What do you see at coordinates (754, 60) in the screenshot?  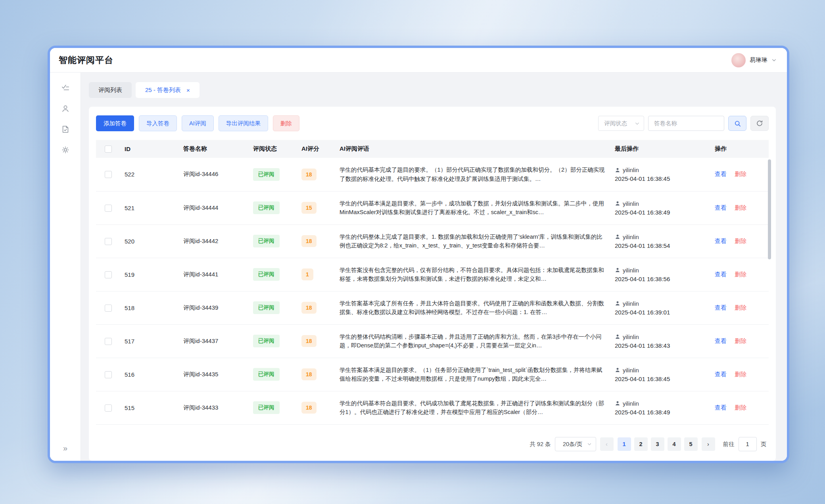 I see `user-menu: 易琳琳` at bounding box center [754, 60].